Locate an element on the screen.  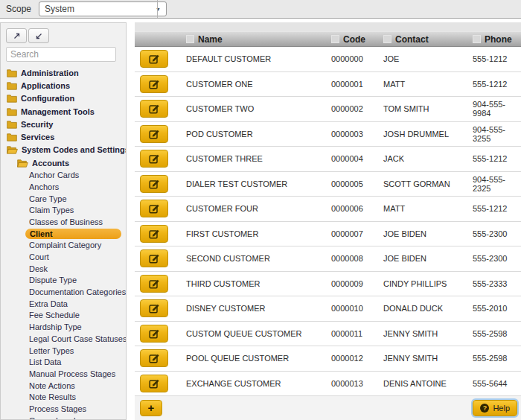
column-header-code: Code is located at coordinates (357, 39).